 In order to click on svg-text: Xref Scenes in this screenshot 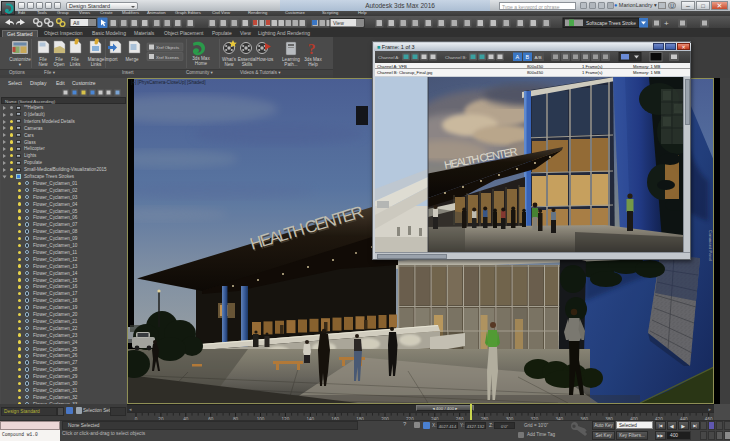, I will do `click(168, 58)`.